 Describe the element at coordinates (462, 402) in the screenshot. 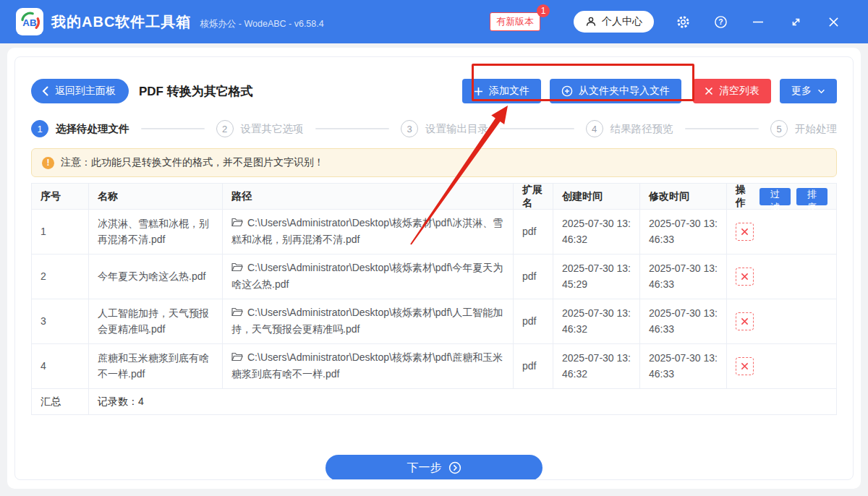

I see `summary-record-count: 记录数：4` at that location.